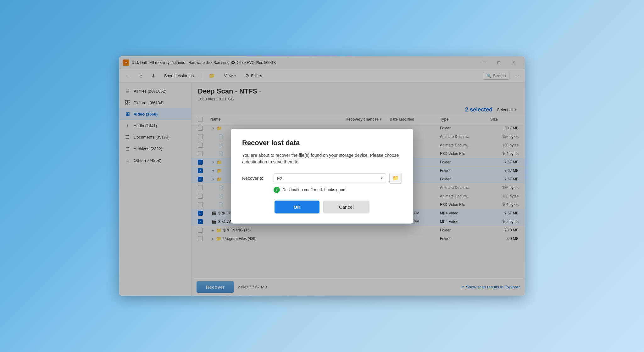 The width and height of the screenshot is (644, 352). Describe the element at coordinates (322, 159) in the screenshot. I see `modal-description: You are about to recover the file(s) fou…` at that location.